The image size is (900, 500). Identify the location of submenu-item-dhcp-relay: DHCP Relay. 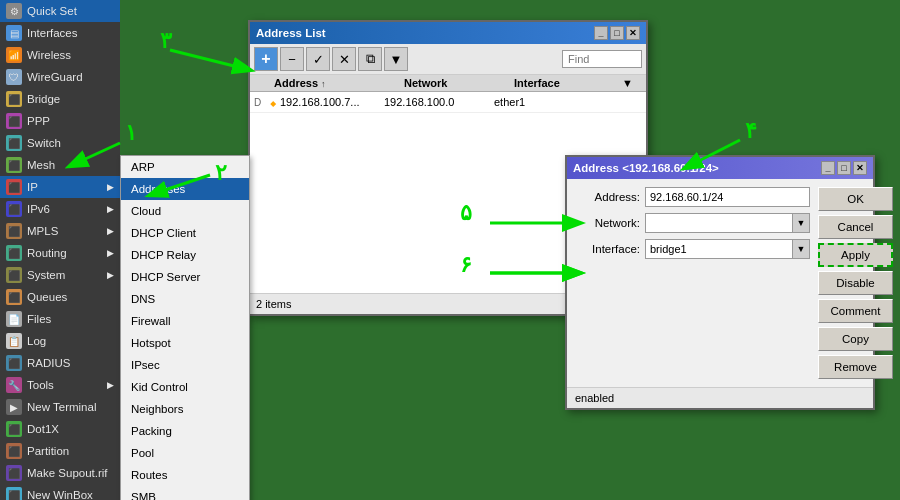
(185, 255).